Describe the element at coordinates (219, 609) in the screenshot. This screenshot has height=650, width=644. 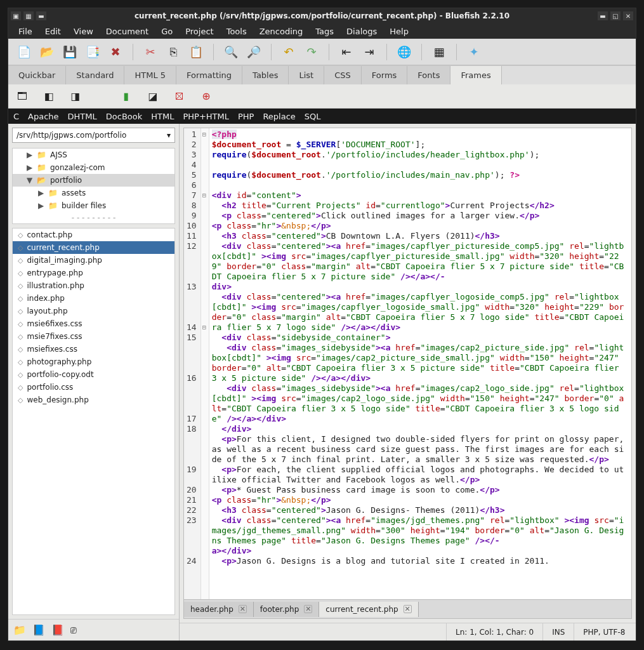
I see `filetab-header: header.php✕` at that location.